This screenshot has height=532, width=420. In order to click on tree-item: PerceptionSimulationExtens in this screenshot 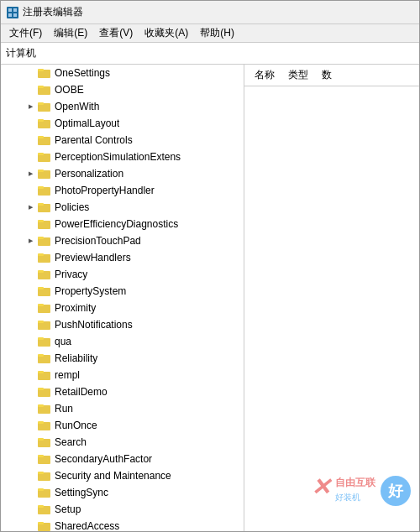, I will do `click(123, 157)`.